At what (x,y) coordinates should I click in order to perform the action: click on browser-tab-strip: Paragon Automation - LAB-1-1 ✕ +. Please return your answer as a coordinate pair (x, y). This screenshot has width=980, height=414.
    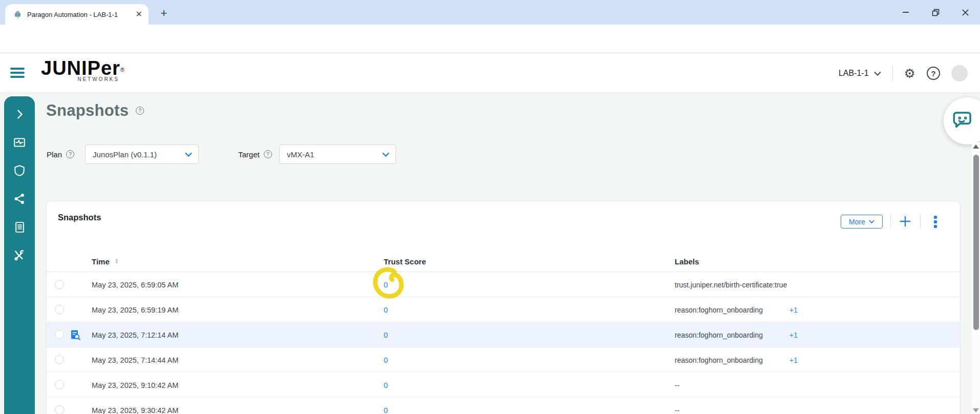
    Looking at the image, I should click on (490, 12).